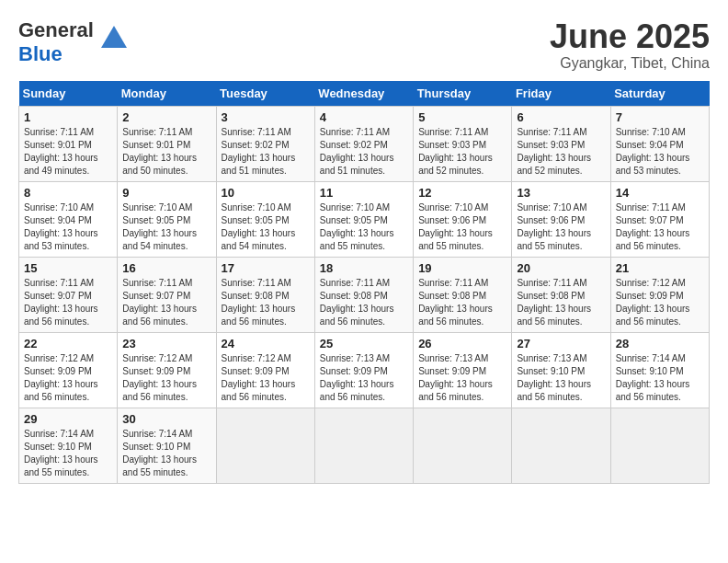 The height and width of the screenshot is (563, 728). Describe the element at coordinates (114, 39) in the screenshot. I see `logo-icon` at that location.